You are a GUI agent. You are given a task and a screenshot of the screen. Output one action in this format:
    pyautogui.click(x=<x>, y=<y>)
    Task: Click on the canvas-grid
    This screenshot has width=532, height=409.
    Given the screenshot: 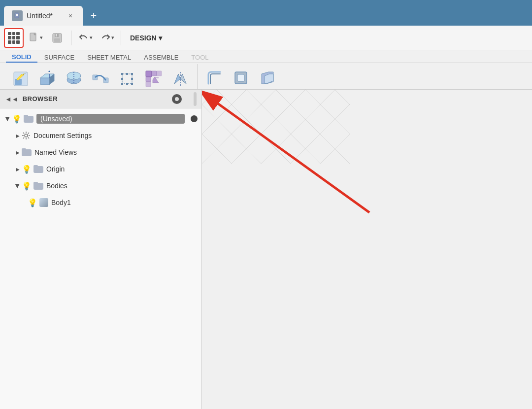 What is the action you would take?
    pyautogui.click(x=276, y=127)
    